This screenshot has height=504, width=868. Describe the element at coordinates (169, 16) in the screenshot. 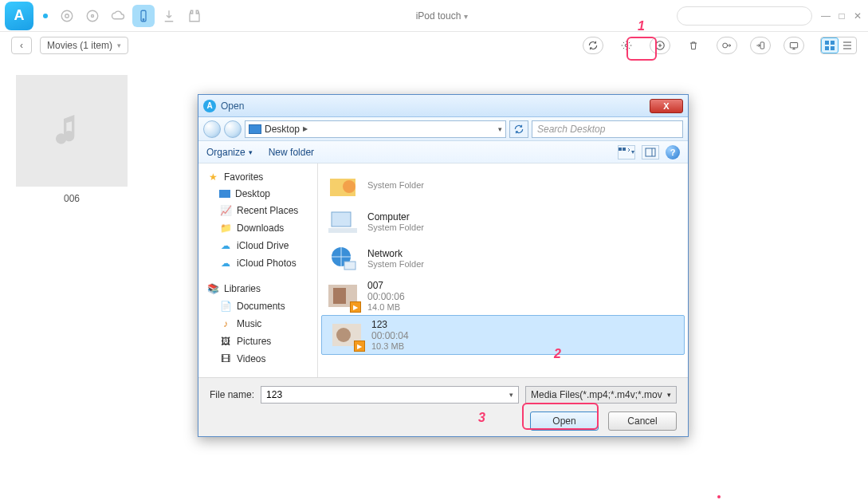

I see `download-tab-icon` at that location.